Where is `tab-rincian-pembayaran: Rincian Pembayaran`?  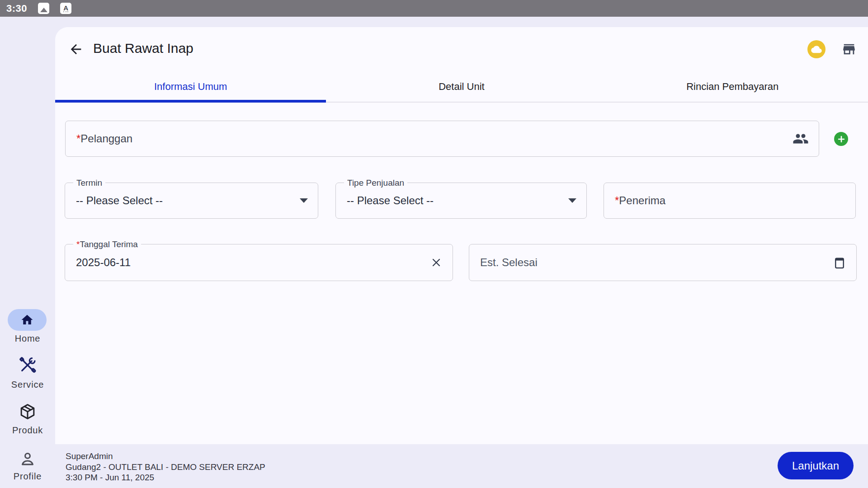 tab-rincian-pembayaran: Rincian Pembayaran is located at coordinates (732, 87).